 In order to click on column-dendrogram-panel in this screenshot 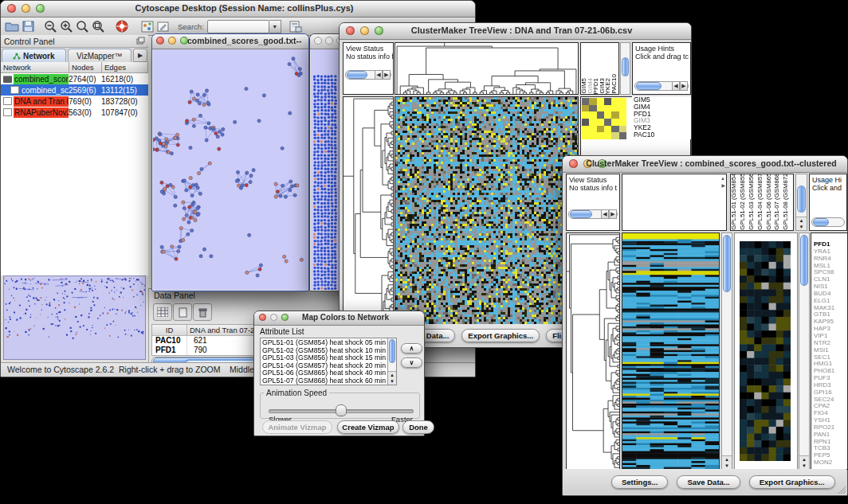, I will do `click(486, 68)`.